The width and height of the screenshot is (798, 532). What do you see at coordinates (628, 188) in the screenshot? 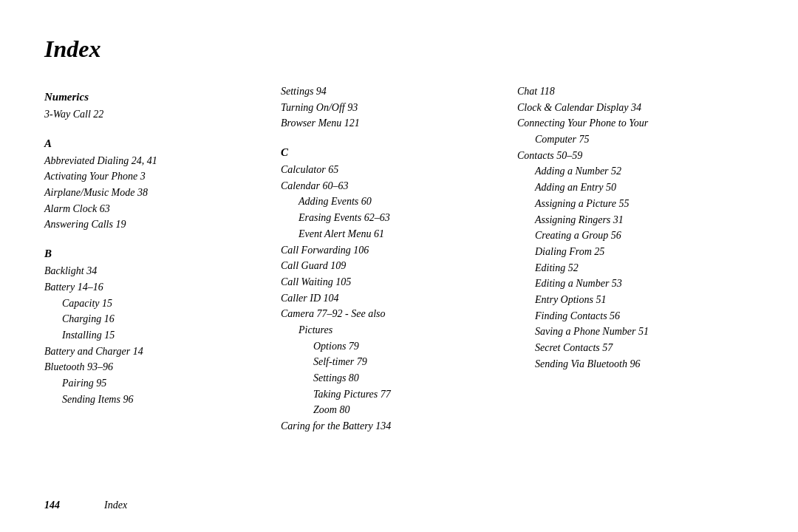
I see `entry-item: Adding an Entry 50` at bounding box center [628, 188].